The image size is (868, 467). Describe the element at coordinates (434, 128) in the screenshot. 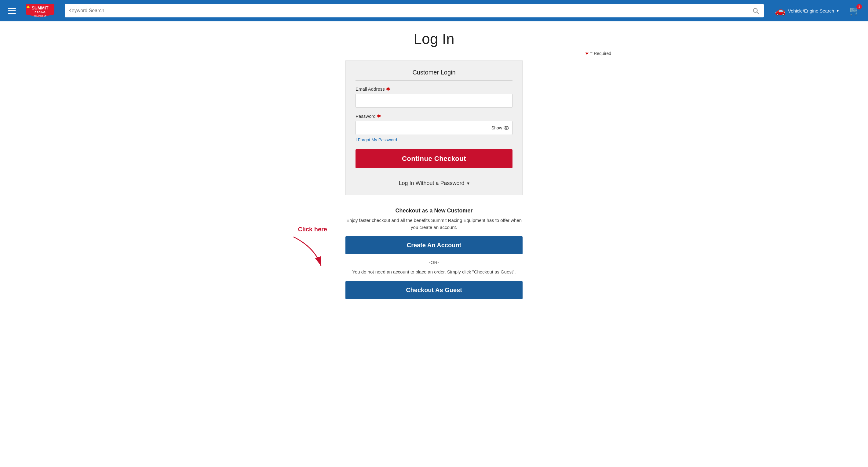

I see `password-wrapper: Show` at that location.